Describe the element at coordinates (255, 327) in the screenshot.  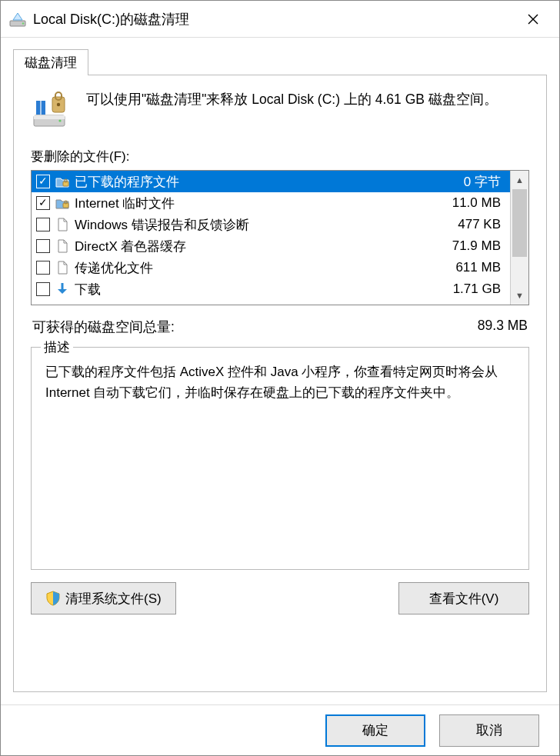
I see `total-space-label: 可获得的磁盘空间总量:` at that location.